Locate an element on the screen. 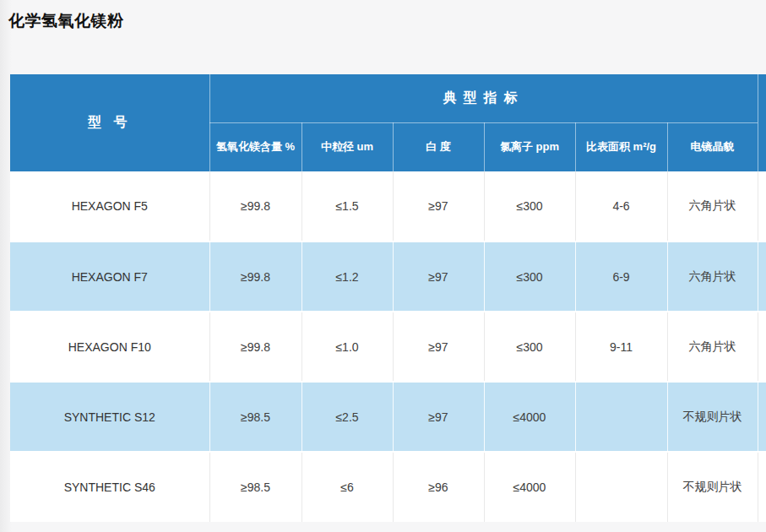 Image resolution: width=766 pixels, height=532 pixels. column-header-whiteness: 白 度 is located at coordinates (438, 147).